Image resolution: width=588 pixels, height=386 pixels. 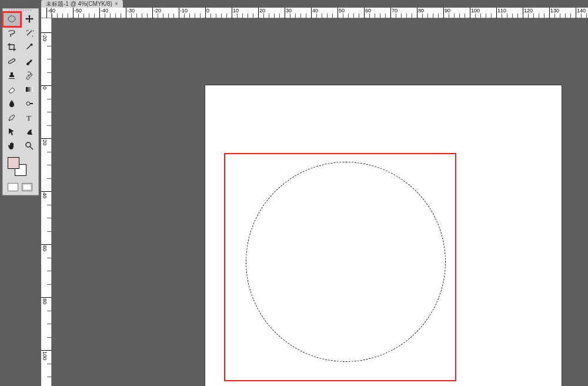 What do you see at coordinates (12, 104) in the screenshot?
I see `blur-icon` at bounding box center [12, 104].